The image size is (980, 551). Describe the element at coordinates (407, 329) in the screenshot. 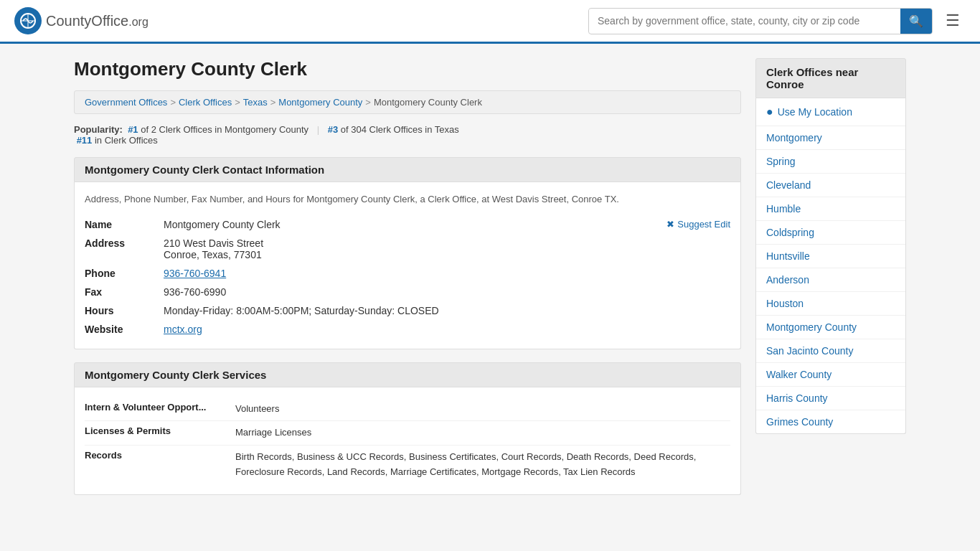

I see `contact-website-row: Website mctx.org` at that location.